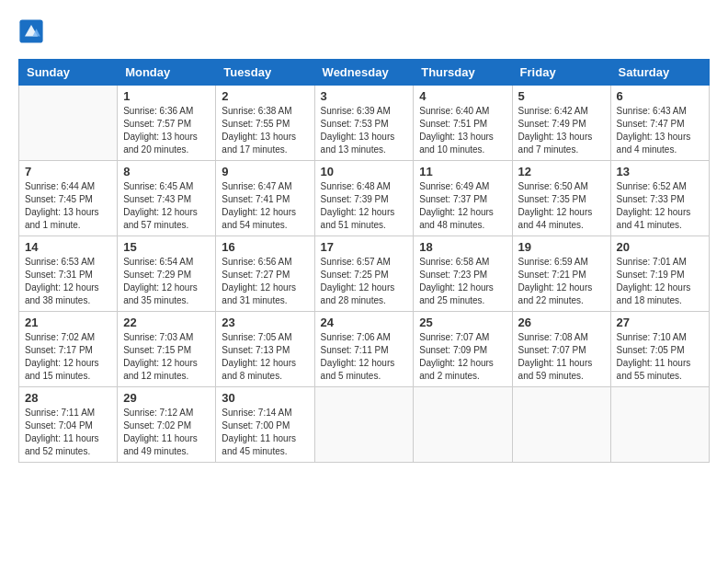  I want to click on day-info: Sunrise: 7:07 AM Sunset: 7:09 PM Dayligh…, so click(462, 357).